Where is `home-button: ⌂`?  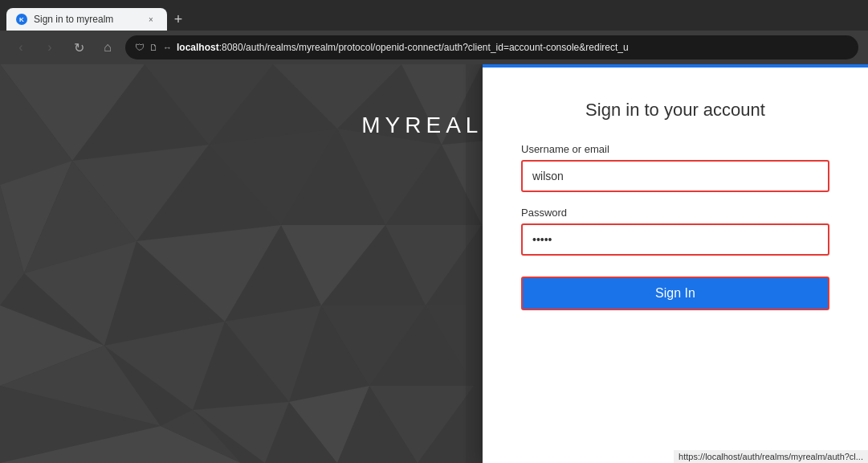 home-button: ⌂ is located at coordinates (108, 47).